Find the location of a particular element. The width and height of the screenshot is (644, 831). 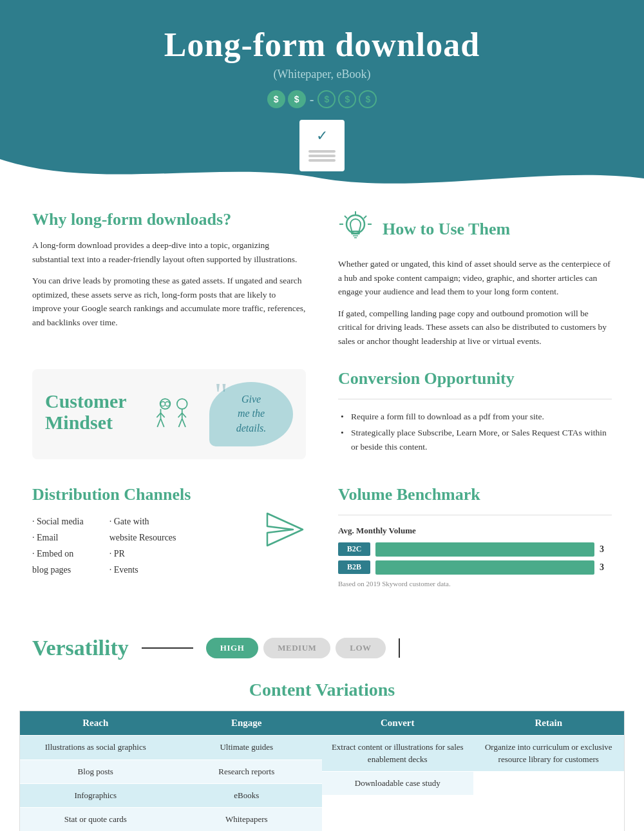

dollar-3: $ is located at coordinates (327, 99).